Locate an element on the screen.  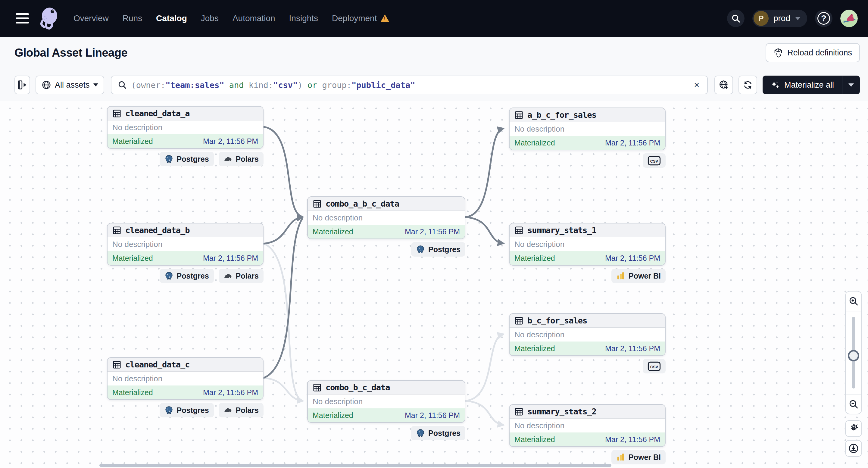
asset-node-cleaned_data_b: cleaned_data_bNo descriptionMaterialized… is located at coordinates (185, 244).